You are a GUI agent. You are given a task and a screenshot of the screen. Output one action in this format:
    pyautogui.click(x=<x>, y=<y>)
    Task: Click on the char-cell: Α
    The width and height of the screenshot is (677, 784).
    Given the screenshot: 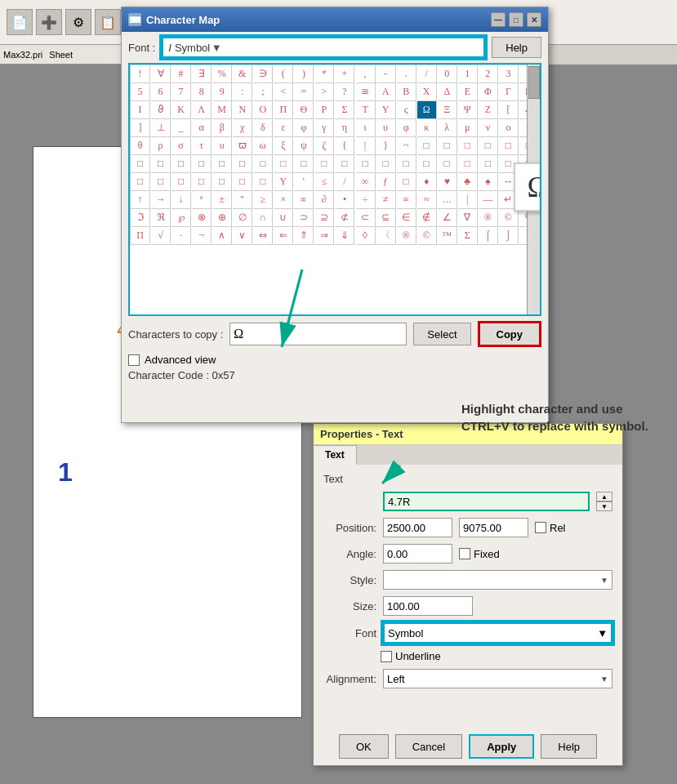 What is the action you would take?
    pyautogui.click(x=386, y=92)
    